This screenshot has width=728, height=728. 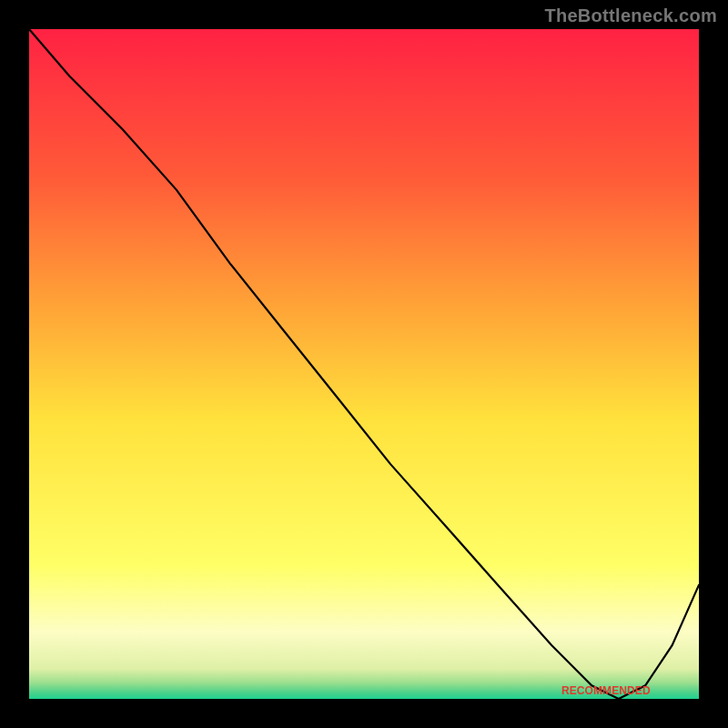 I want to click on watermark: TheBottleneck.com, so click(x=631, y=16).